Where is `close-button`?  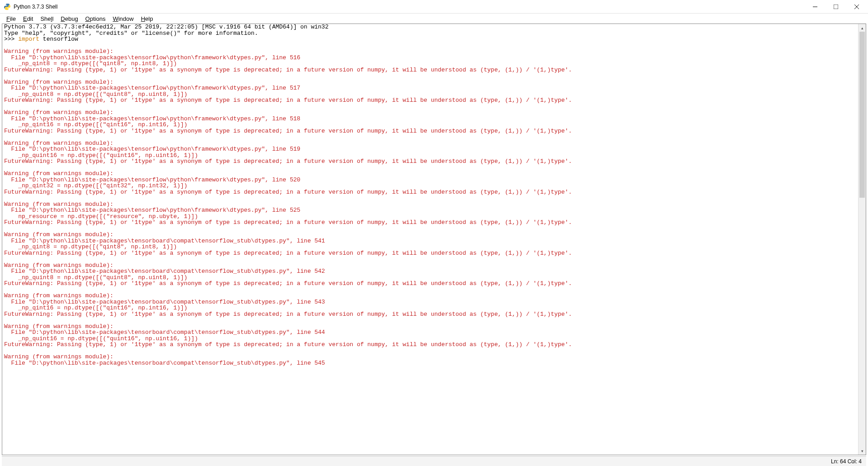 close-button is located at coordinates (857, 7).